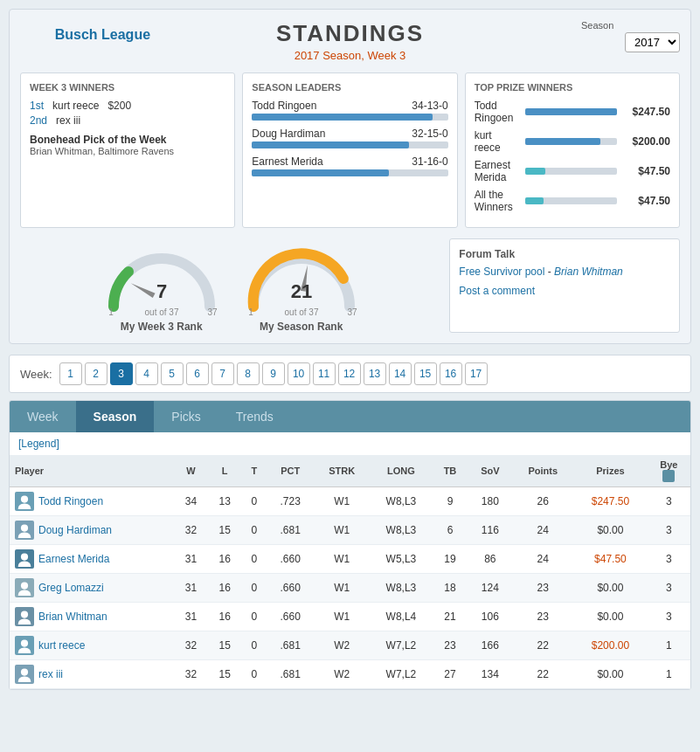 This screenshot has width=700, height=752. What do you see at coordinates (350, 145) in the screenshot?
I see `leader-bar` at bounding box center [350, 145].